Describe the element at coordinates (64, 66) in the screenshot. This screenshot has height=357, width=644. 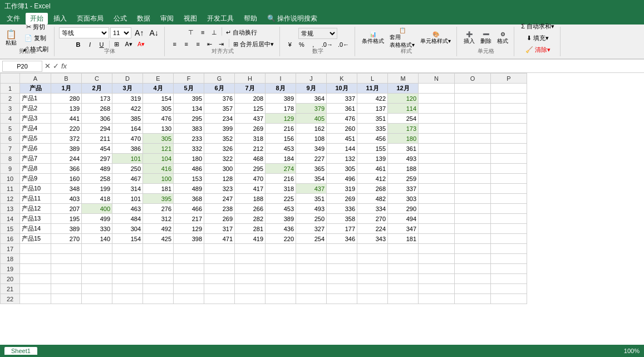
I see `insert-function-icon: fx` at that location.